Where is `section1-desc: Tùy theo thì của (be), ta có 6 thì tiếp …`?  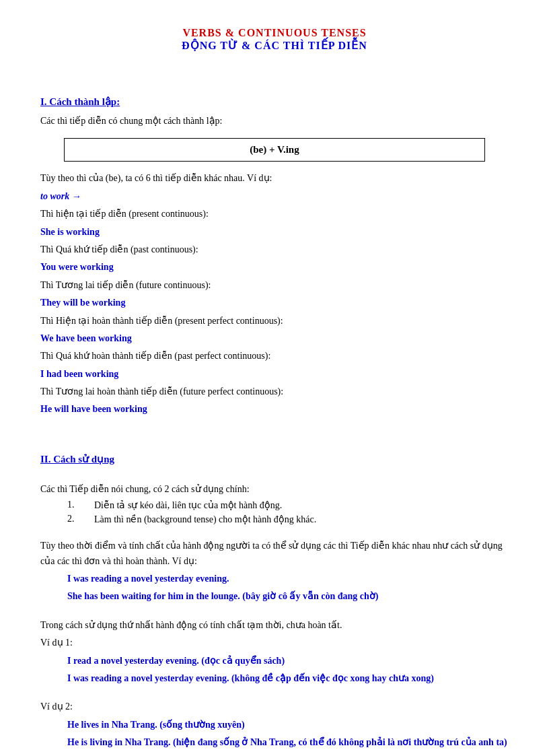
section1-desc: Tùy theo thì của (be), ta có 6 thì tiếp … is located at coordinates (274, 178).